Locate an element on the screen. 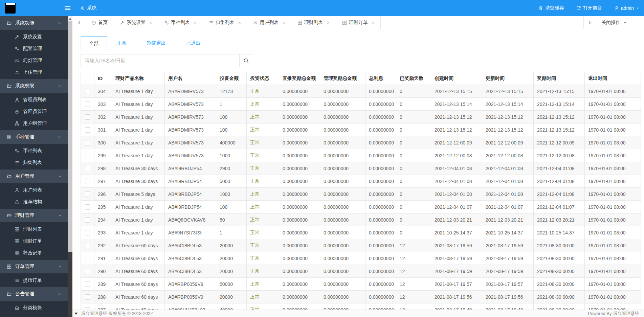 The width and height of the screenshot is (644, 317). sidebar-section: 系统功能 is located at coordinates (34, 23).